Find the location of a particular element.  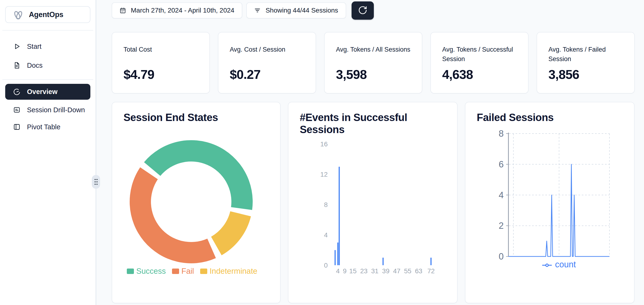

sidebar-item-label: Start is located at coordinates (34, 47).